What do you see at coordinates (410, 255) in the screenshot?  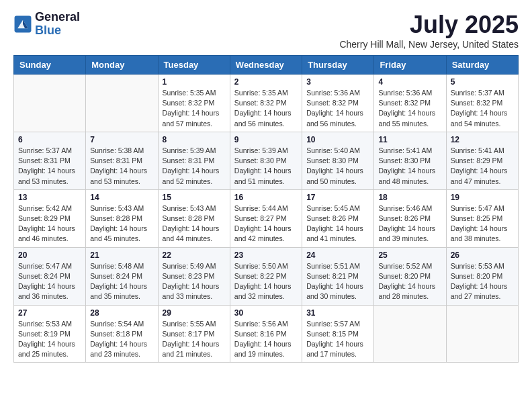 I see `day-number: 25` at bounding box center [410, 255].